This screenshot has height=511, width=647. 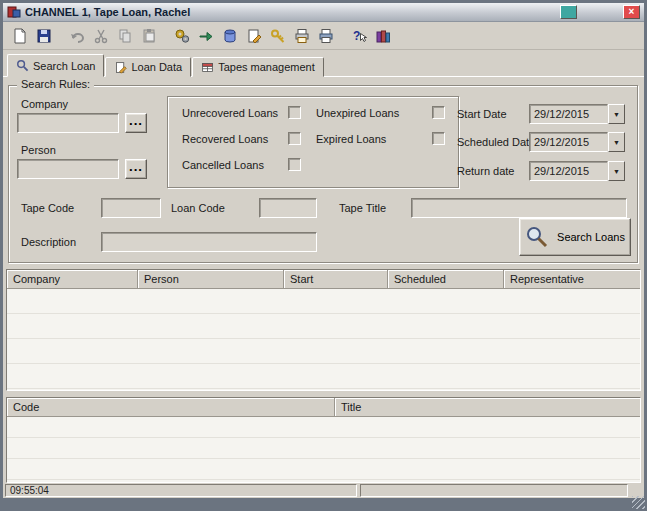 I want to click on column-header-scheduled: Scheduled, so click(x=446, y=279).